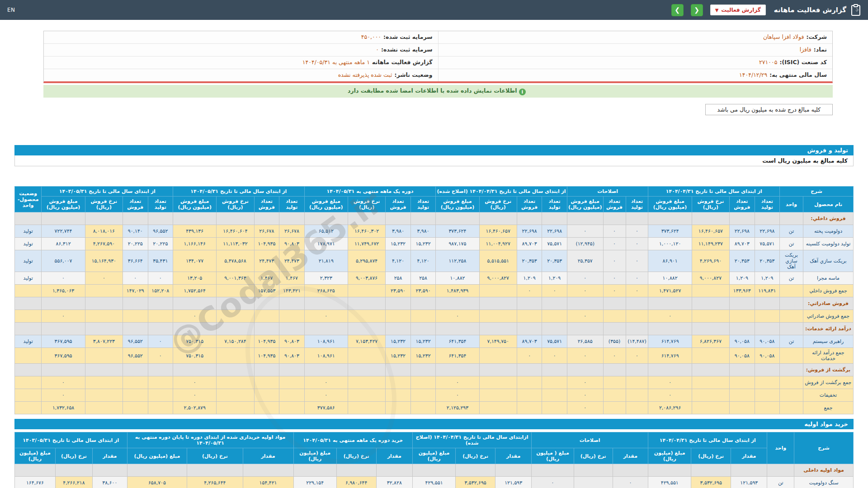 This screenshot has width=868, height=488. What do you see at coordinates (160, 291) in the screenshot?
I see `cell: ۱۵۲,۲۰۸` at bounding box center [160, 291].